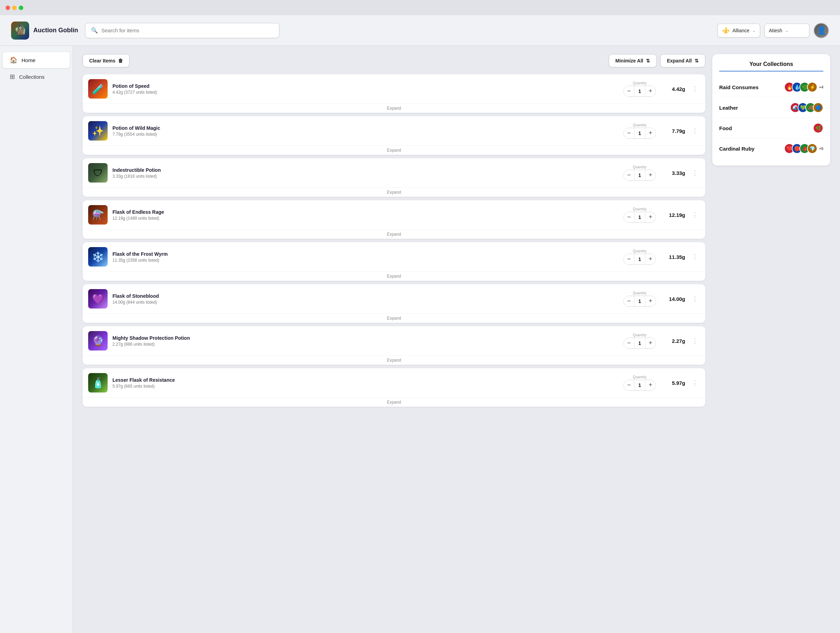 The width and height of the screenshot is (840, 633). Describe the element at coordinates (651, 217) in the screenshot. I see `quantity-increase-flask-endless-rage: +` at that location.